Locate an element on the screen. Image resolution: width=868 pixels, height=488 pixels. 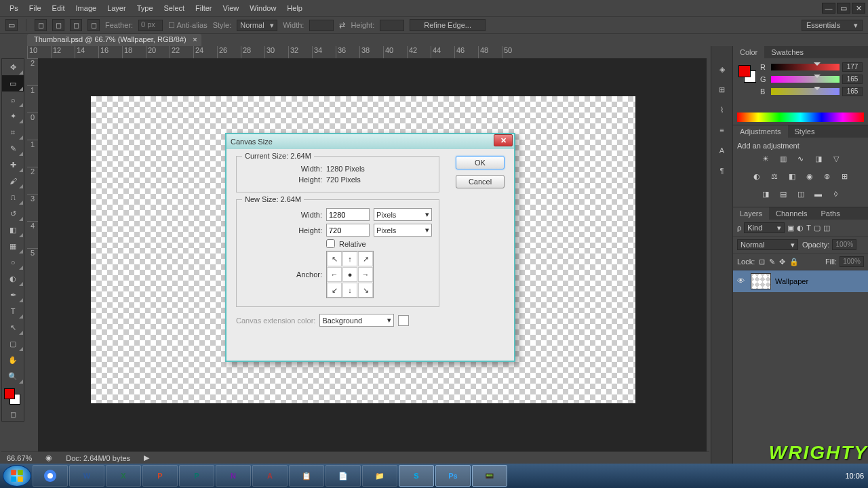
anchor-n: ↑ is located at coordinates (350, 259).